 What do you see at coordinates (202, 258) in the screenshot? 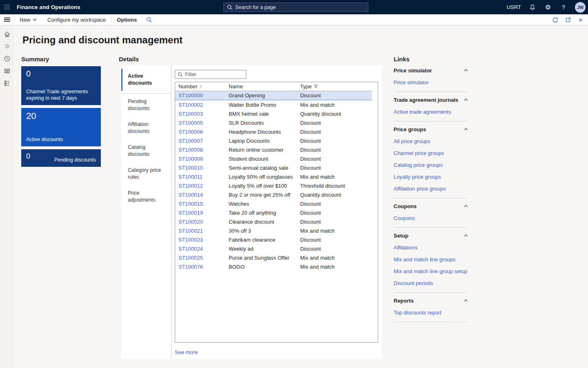
I see `row-number-link: ST100025` at bounding box center [202, 258].